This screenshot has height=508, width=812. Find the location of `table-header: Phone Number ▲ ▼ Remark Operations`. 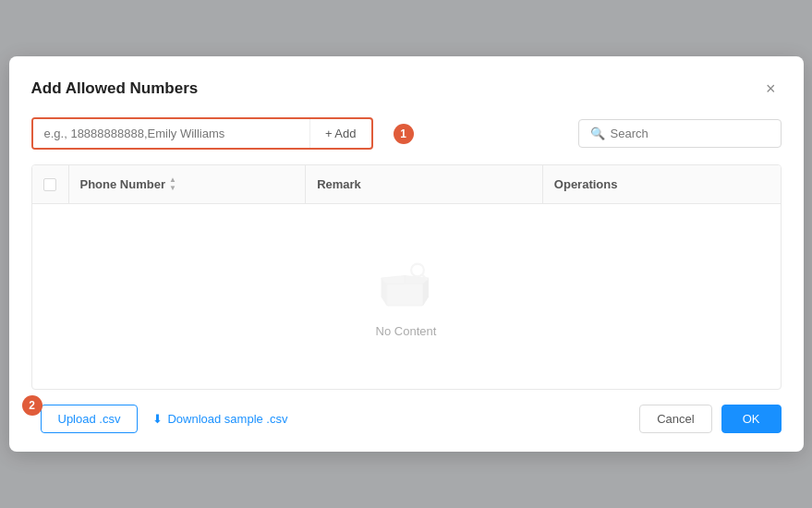

table-header: Phone Number ▲ ▼ Remark Operations is located at coordinates (406, 185).